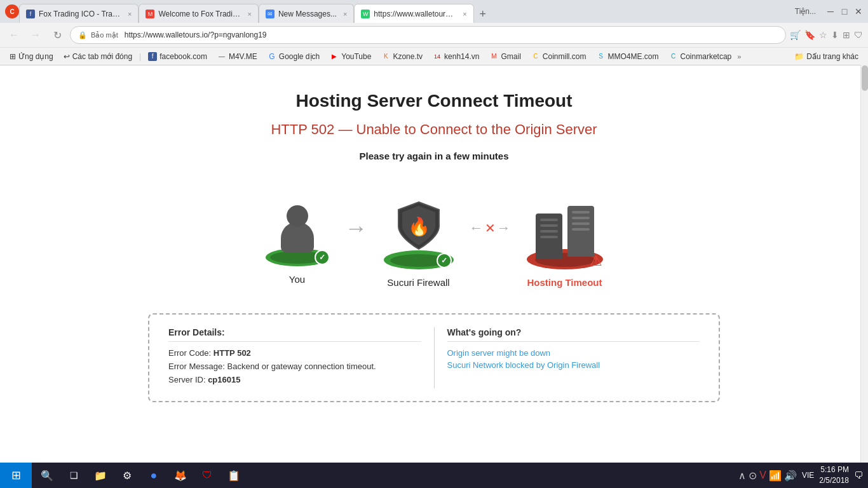 The width and height of the screenshot is (868, 488). Describe the element at coordinates (826, 35) in the screenshot. I see `toolbar-right: 🛒 🔖 ☆ ⬇ ⊞ 🛡` at that location.